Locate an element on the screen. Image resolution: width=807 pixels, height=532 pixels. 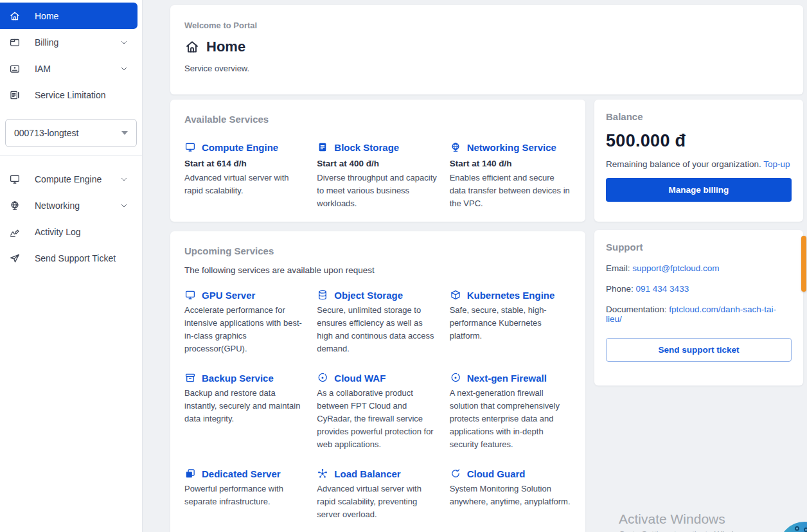
billing-icon is located at coordinates (15, 42).